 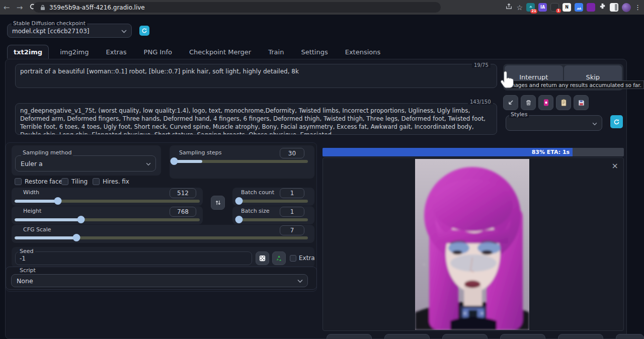 I want to click on cfg-scale-value: 7, so click(x=292, y=230).